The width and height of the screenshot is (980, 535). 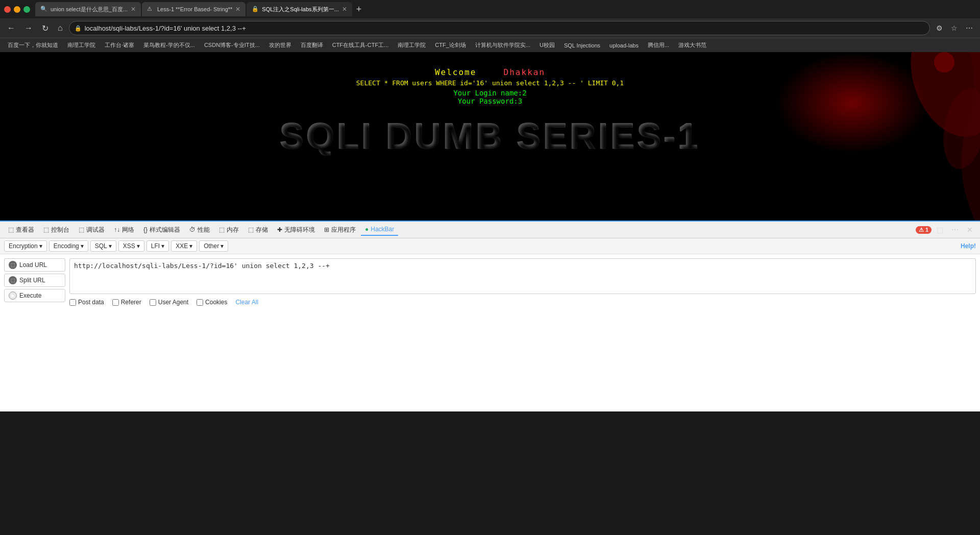 I want to click on network-label: 网络, so click(x=128, y=230).